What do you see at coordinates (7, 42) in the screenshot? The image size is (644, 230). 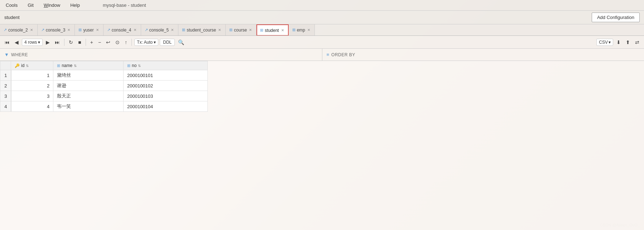 I see `first-row-button: ⏮` at bounding box center [7, 42].